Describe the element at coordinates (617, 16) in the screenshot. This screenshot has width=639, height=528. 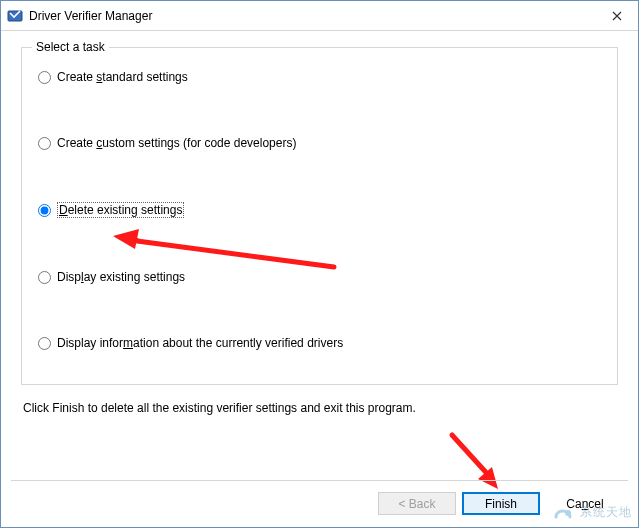
I see `close-button` at that location.